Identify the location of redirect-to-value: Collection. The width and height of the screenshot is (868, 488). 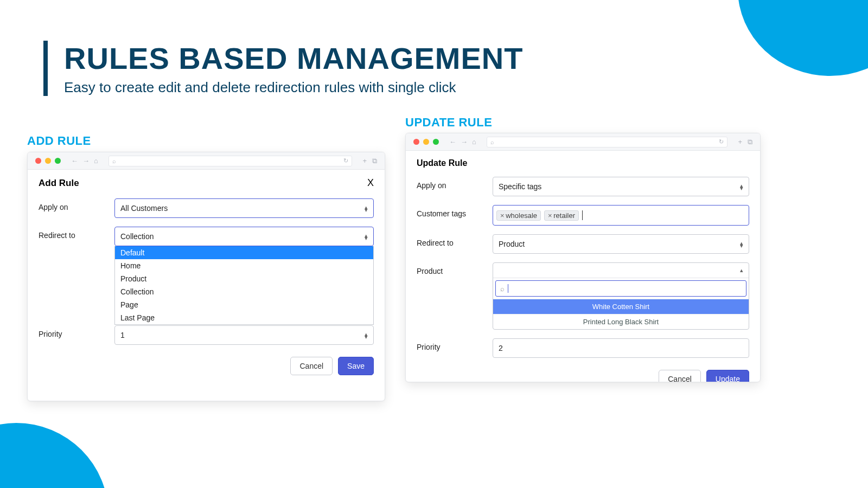
(137, 236).